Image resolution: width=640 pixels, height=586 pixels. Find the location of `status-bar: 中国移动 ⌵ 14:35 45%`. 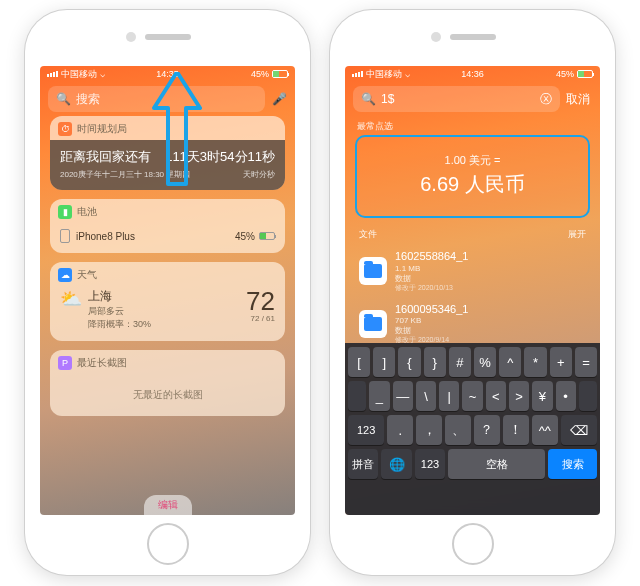

status-bar: 中国移动 ⌵ 14:35 45% is located at coordinates (168, 74).